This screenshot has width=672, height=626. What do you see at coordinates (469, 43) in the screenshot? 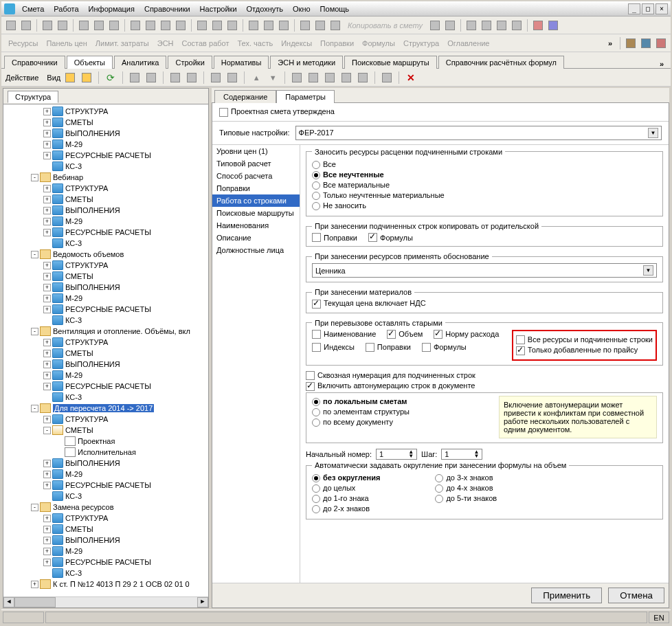
I see `toolbtn-Оглавление: Оглавление` at bounding box center [469, 43].